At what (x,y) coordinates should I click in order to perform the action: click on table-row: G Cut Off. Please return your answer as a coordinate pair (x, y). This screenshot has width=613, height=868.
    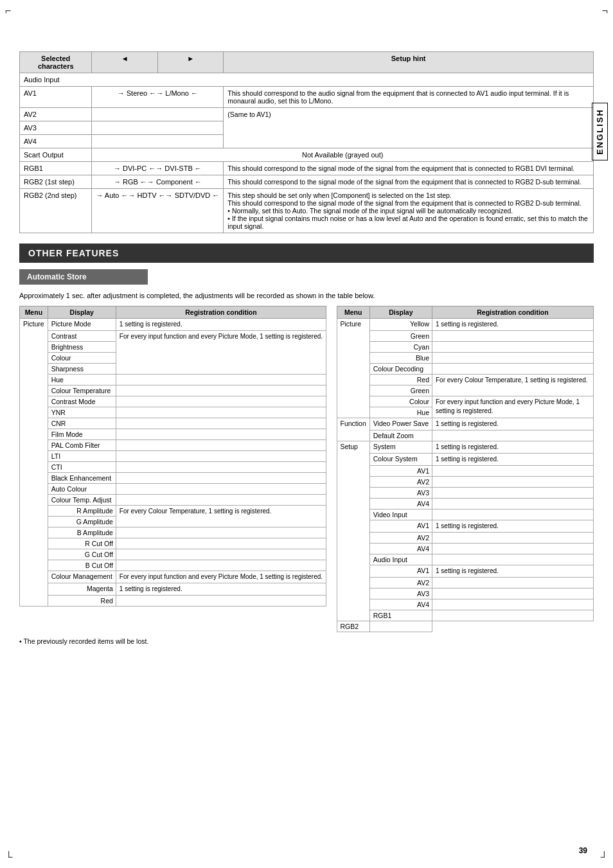
    Looking at the image, I should click on (173, 555).